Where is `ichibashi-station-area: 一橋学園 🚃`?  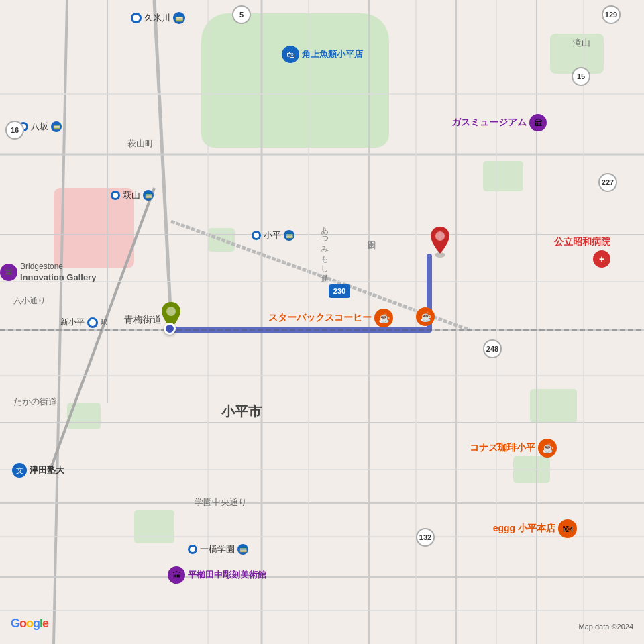 ichibashi-station-area: 一橋学園 🚃 is located at coordinates (218, 549).